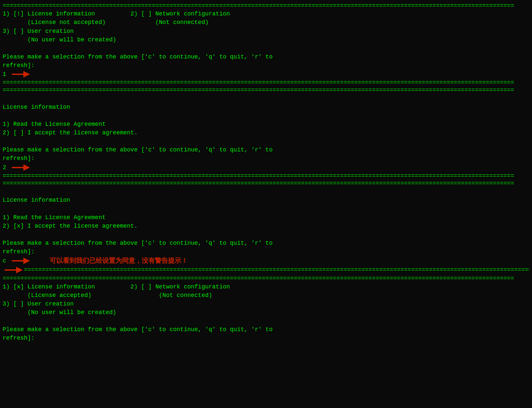 Image resolution: width=532 pixels, height=408 pixels. I want to click on line-s2-1: 1) Read the License Agreement, so click(266, 124).